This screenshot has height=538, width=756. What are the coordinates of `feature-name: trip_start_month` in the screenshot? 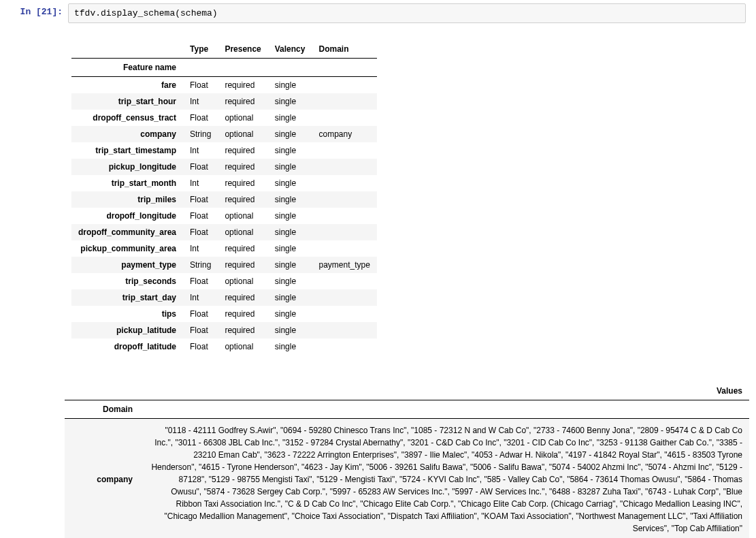 It's located at (127, 183).